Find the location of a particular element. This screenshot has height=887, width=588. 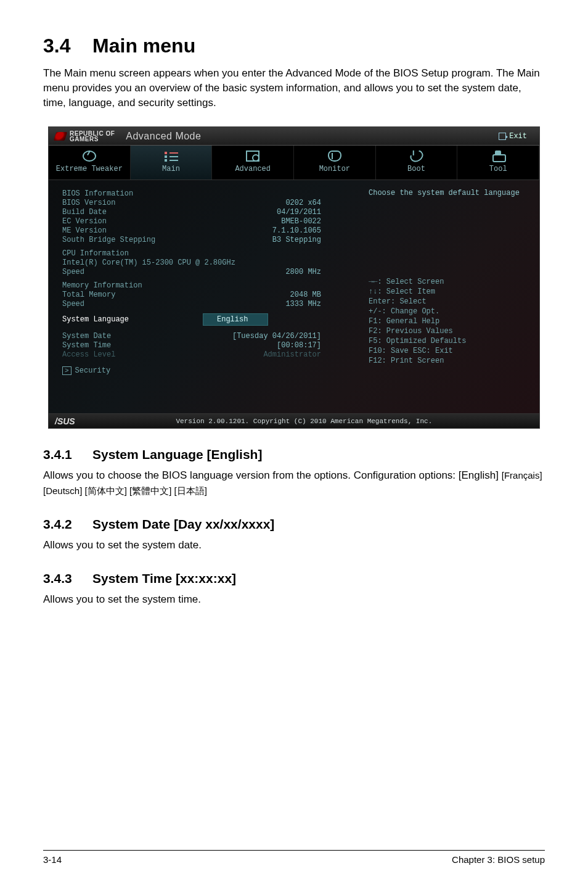

hint-f2: F2: Previous Values is located at coordinates (450, 331).